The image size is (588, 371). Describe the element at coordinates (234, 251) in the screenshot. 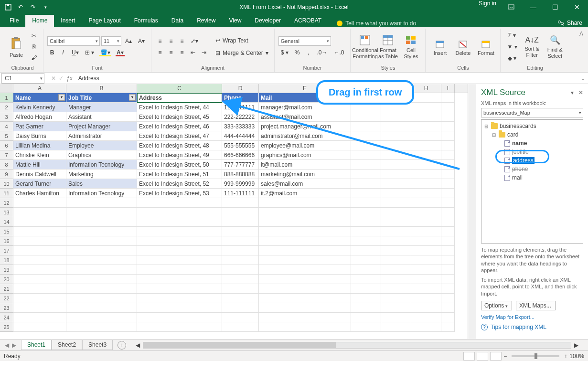

I see `row: 17` at that location.